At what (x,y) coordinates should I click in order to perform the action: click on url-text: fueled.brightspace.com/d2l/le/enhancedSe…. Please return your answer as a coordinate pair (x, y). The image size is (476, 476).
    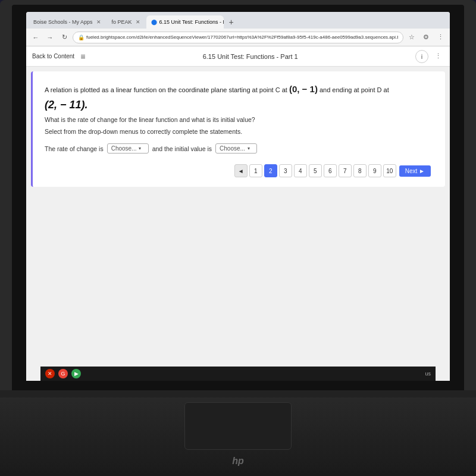
    Looking at the image, I should click on (242, 37).